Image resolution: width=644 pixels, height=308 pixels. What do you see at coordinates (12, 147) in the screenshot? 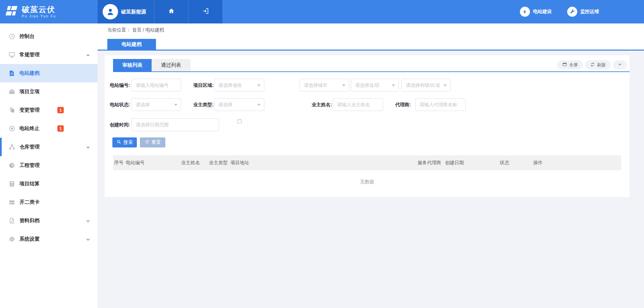
I see `sitemap-icon` at bounding box center [12, 147].